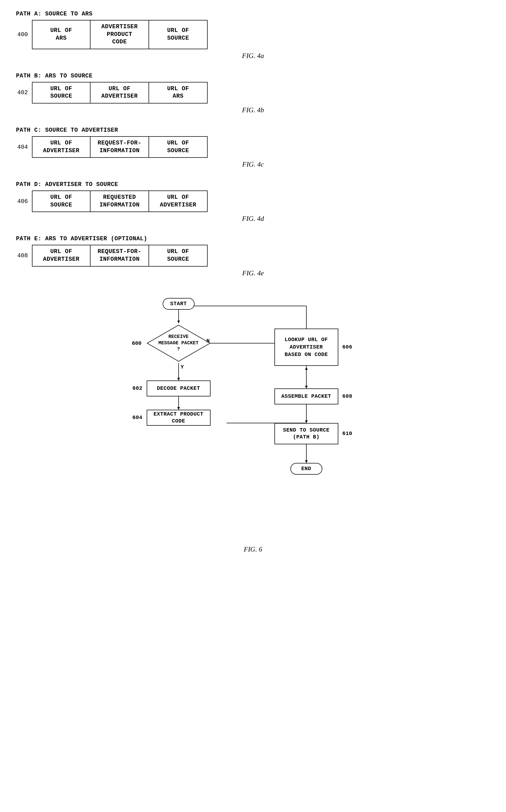 Image resolution: width=506 pixels, height=812 pixels. What do you see at coordinates (306, 433) in the screenshot?
I see `node-610-label: SEND TO SOURCE(PATH B)` at bounding box center [306, 433].